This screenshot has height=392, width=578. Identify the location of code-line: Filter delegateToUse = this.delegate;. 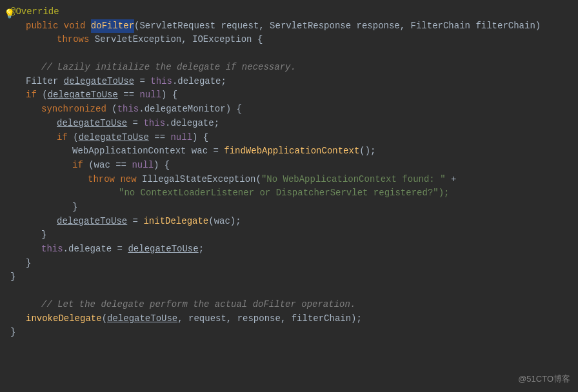
(289, 82).